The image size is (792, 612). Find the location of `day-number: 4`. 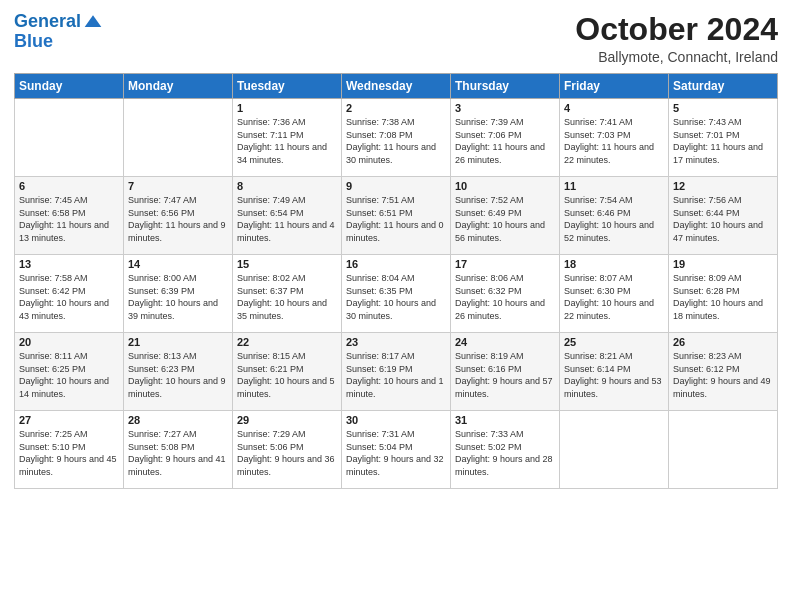

day-number: 4 is located at coordinates (614, 108).